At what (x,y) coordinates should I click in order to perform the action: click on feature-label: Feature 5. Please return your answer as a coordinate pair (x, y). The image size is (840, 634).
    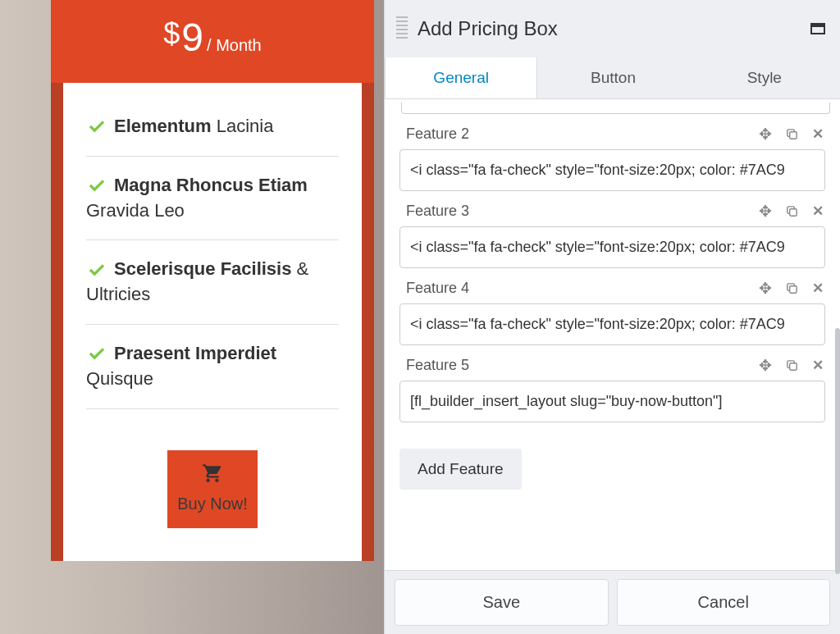
    Looking at the image, I should click on (582, 366).